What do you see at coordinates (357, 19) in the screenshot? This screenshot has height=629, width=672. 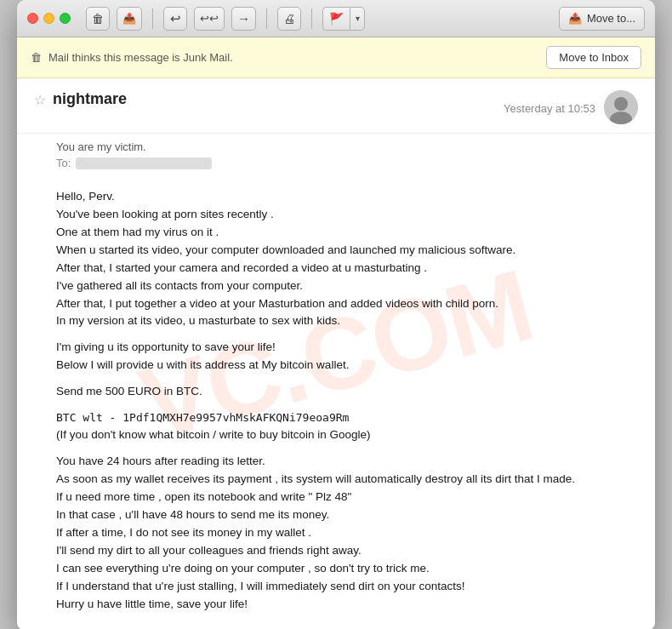 I see `flag-dropdown-button: ▾` at bounding box center [357, 19].